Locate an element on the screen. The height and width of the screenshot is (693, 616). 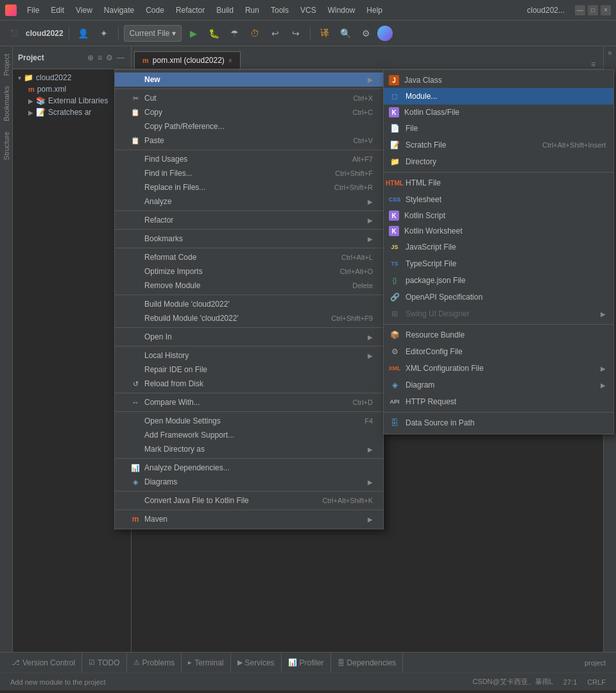
directory-icon: 📁 is located at coordinates (395, 162).